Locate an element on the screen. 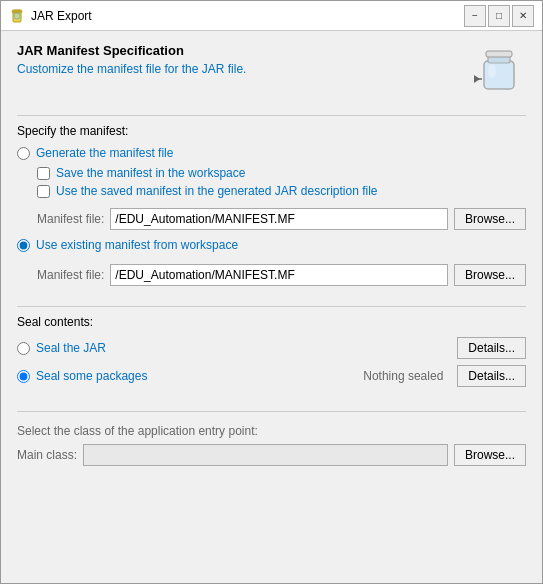 The height and width of the screenshot is (584, 543). seal-jar-row: Seal the JAR Details... is located at coordinates (272, 348).